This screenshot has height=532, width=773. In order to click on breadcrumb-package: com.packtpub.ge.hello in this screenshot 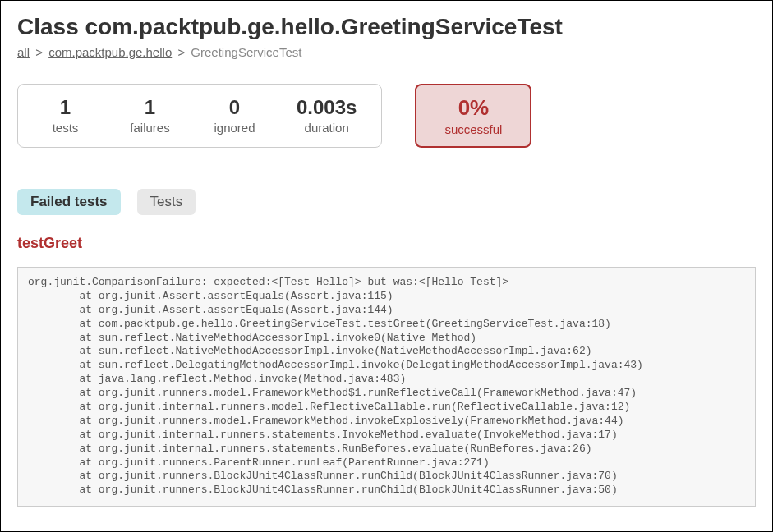, I will do `click(110, 53)`.